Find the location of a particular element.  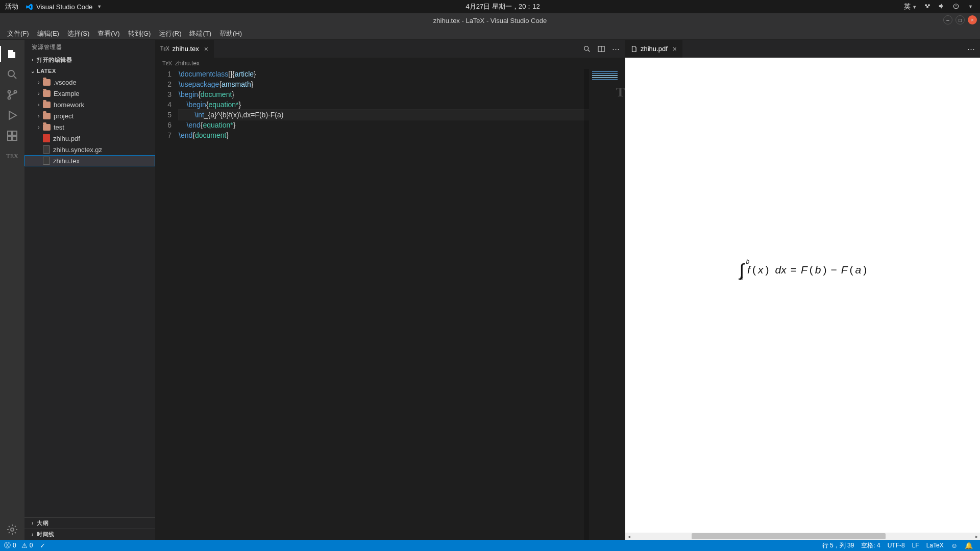

scroll-right-icon: ▸ is located at coordinates (976, 536).